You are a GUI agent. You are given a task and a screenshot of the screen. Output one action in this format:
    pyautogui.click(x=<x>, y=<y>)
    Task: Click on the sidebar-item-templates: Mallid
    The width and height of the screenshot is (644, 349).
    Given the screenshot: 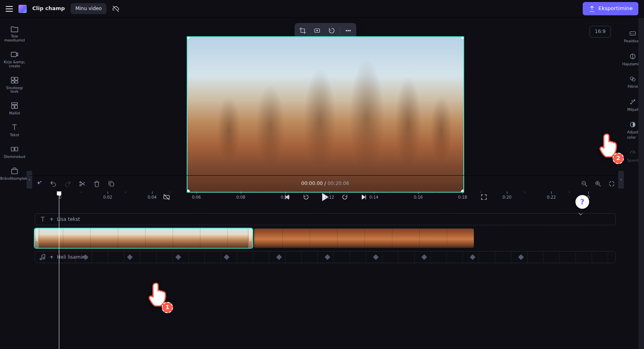 What is the action you would take?
    pyautogui.click(x=15, y=108)
    